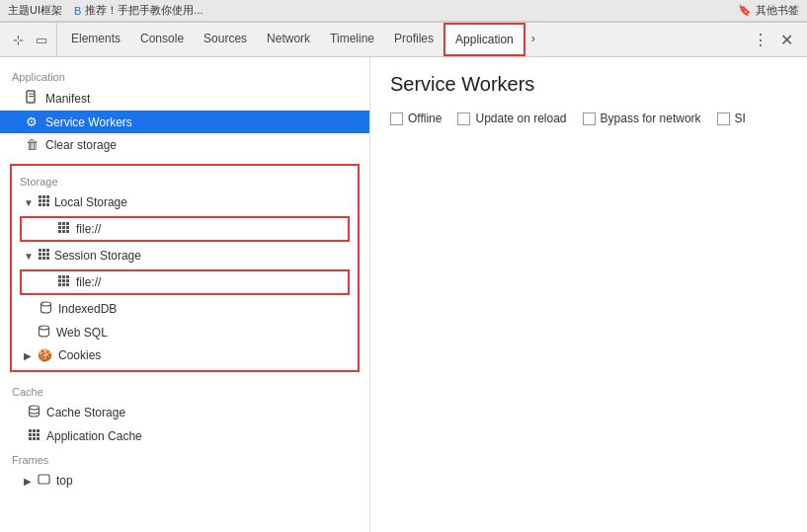 Image resolution: width=807 pixels, height=532 pixels. I want to click on websql-label: Web SQL, so click(82, 333).